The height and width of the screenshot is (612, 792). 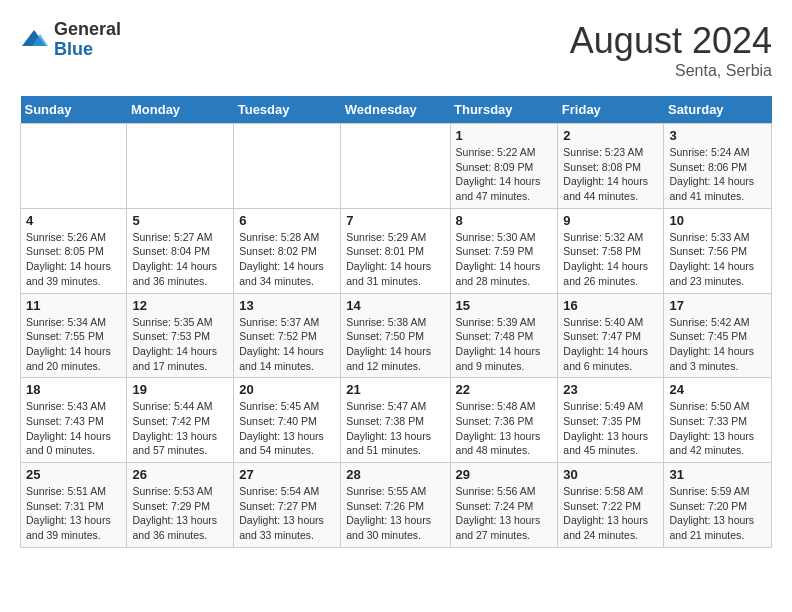 What do you see at coordinates (74, 420) in the screenshot?
I see `calendar-cell: 18Sunrise: 5:43 AM Sunset: 7:43 PM Dayli…` at bounding box center [74, 420].